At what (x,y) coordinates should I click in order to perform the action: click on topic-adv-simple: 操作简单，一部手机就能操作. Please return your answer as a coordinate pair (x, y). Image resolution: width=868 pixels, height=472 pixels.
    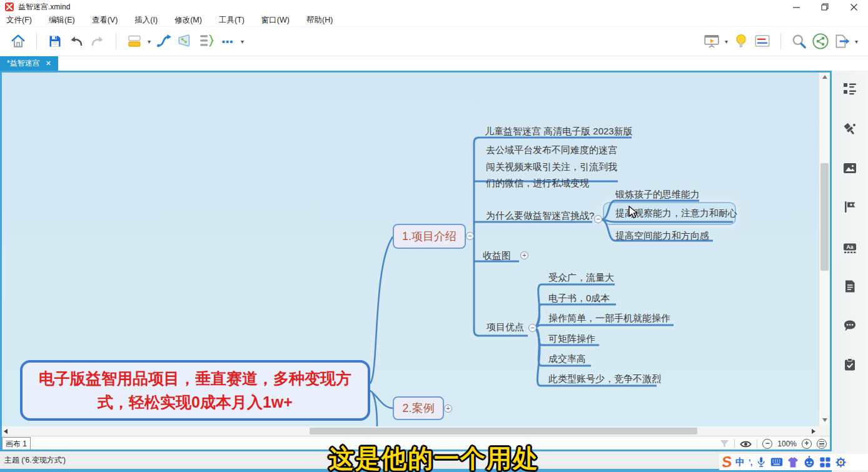
    Looking at the image, I should click on (609, 319).